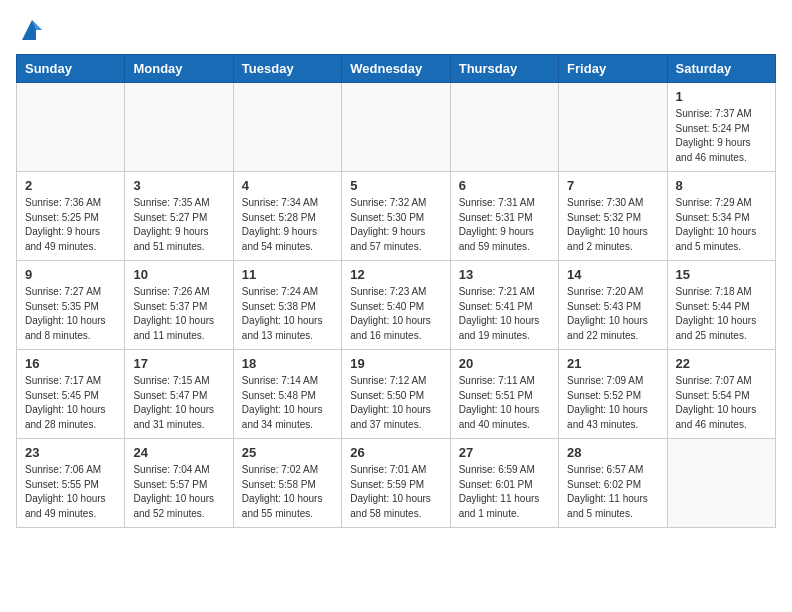  What do you see at coordinates (288, 492) in the screenshot?
I see `day-info: Sunrise: 7:02 AM Sunset: 5:58 PM Dayligh…` at bounding box center [288, 492].